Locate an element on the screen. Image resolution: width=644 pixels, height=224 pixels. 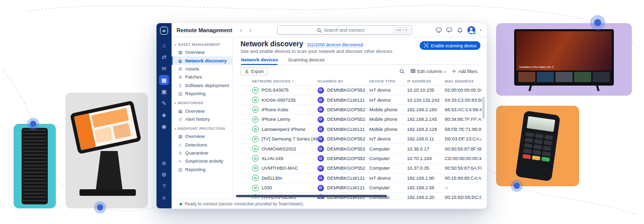
table-row: iPhone KobeDEMNBKGOP552Mobile phone192.1… is located at coordinates (361, 110).